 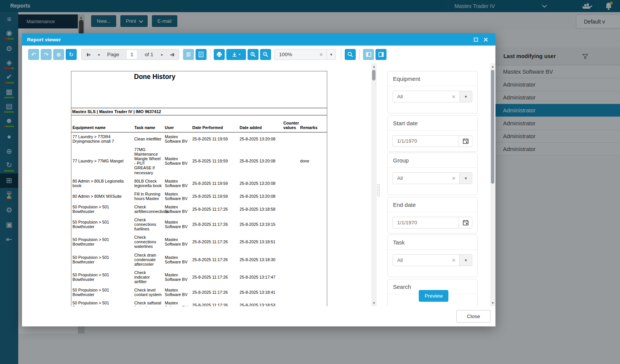 What do you see at coordinates (132, 55) in the screenshot?
I see `page-number-input` at bounding box center [132, 55].